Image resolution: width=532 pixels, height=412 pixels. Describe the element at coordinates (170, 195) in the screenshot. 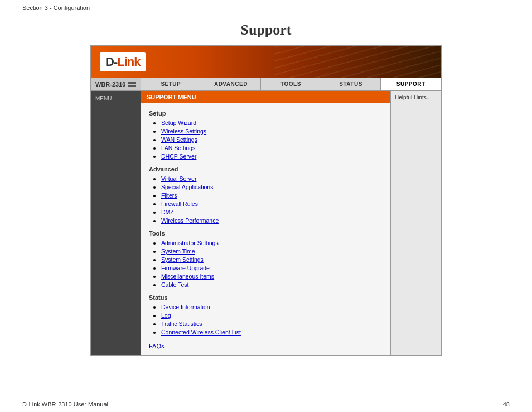

I see `link-filters: Filters` at that location.